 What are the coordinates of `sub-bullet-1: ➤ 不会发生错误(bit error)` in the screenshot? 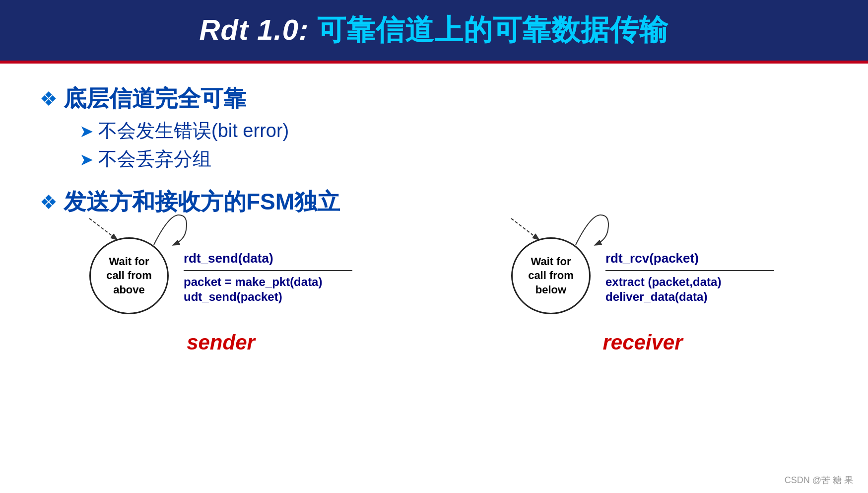 It's located at (454, 131).